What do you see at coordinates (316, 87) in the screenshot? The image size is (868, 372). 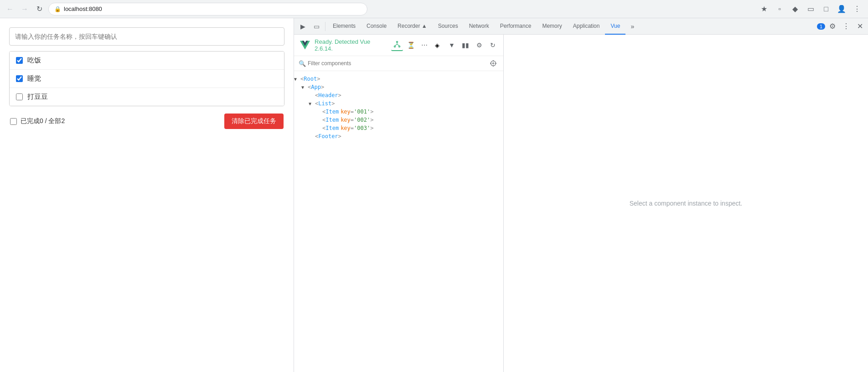 I see `tree-tag-name: App` at bounding box center [316, 87].